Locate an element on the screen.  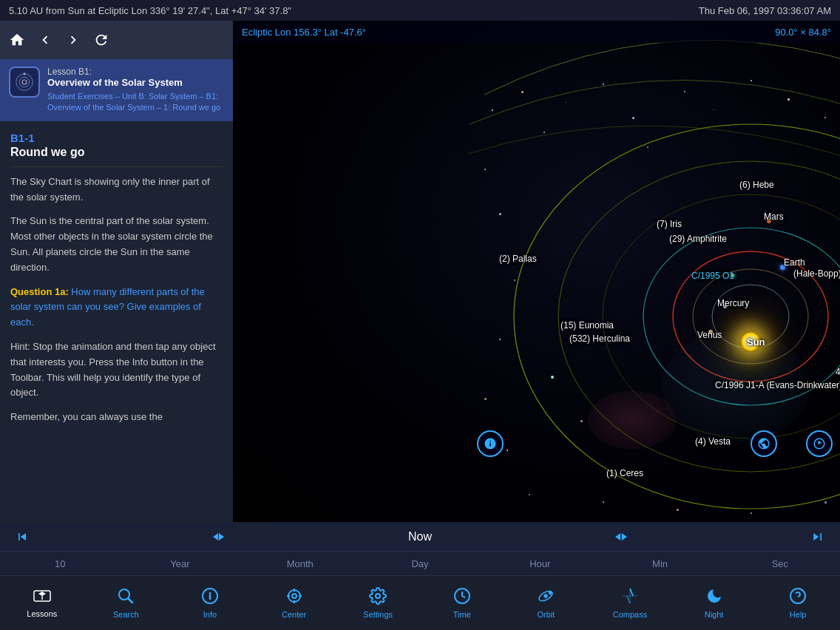
section-number: B1-1 is located at coordinates (117, 138).